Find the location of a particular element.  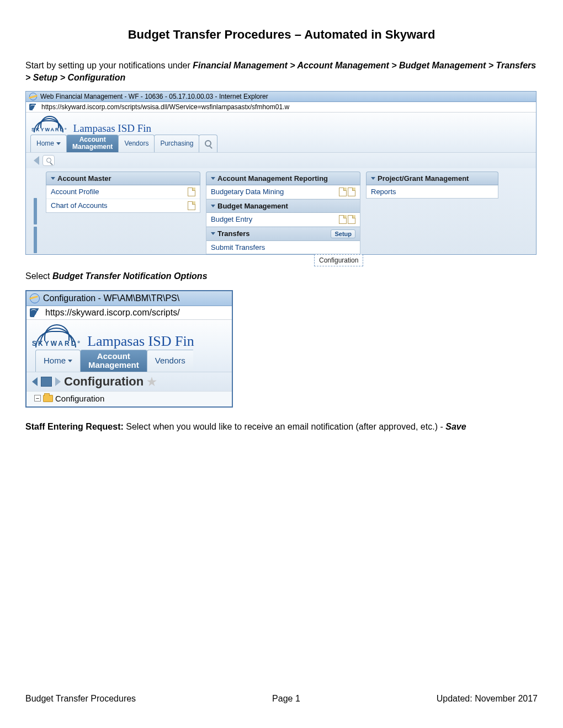

tab-purchasing: Purchasing is located at coordinates (177, 143).